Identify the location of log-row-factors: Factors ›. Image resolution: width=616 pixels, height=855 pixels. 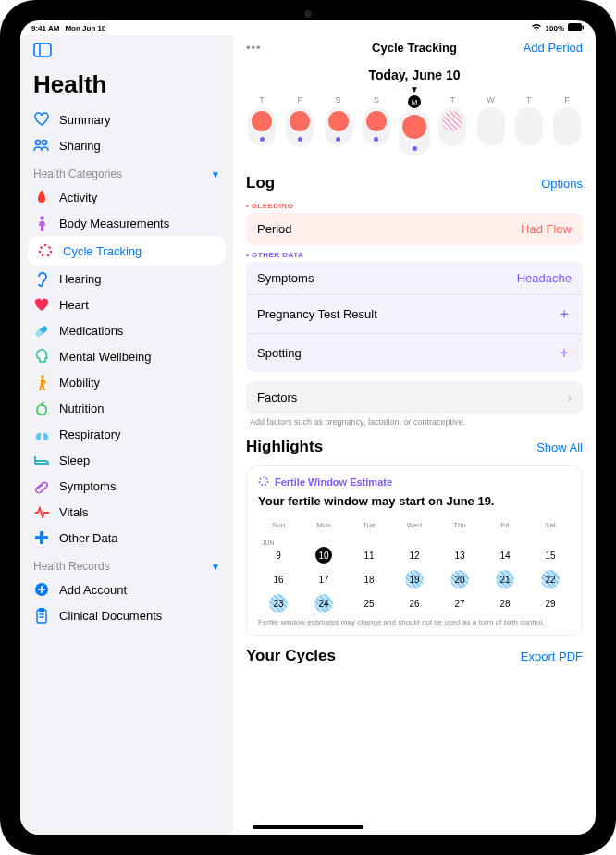
(414, 398).